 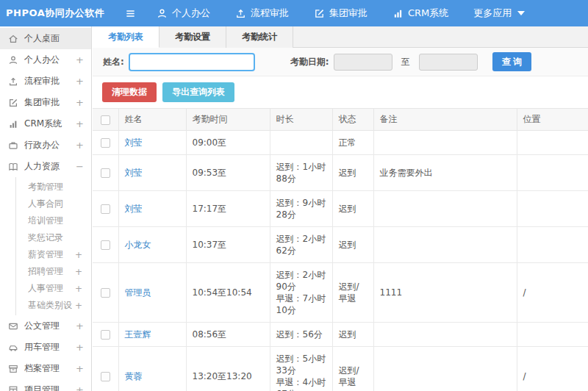 What do you see at coordinates (363, 62) in the screenshot?
I see `date-from-input` at bounding box center [363, 62].